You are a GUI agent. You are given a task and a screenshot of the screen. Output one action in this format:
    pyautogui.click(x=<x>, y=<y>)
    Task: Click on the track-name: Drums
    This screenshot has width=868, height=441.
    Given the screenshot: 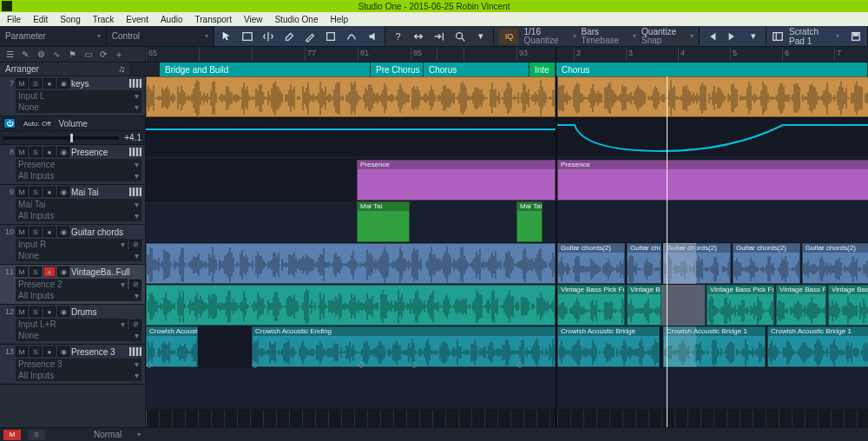 What is the action you would take?
    pyautogui.click(x=106, y=313)
    